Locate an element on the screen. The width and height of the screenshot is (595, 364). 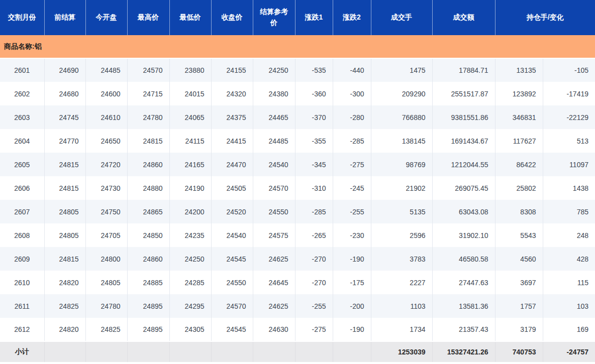
col-header-open-interest-change: 持仓手/变化 is located at coordinates (545, 18).